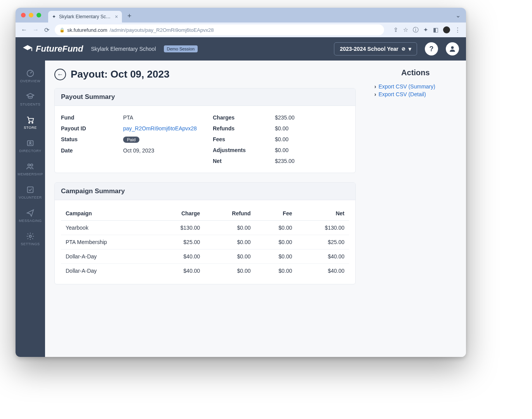 This screenshot has width=532, height=419. Describe the element at coordinates (30, 216) in the screenshot. I see `sidebar-item-messaging: MESSAGING` at that location.